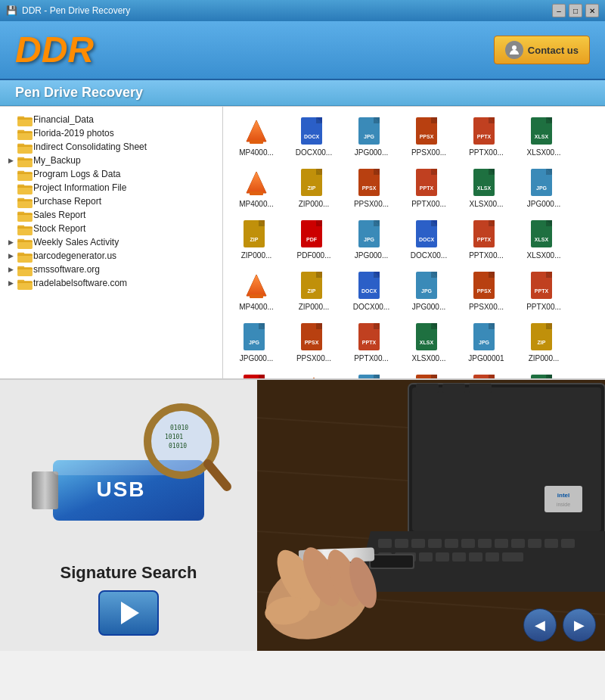 The image size is (605, 700). I want to click on expand-arrow-sales, so click(11, 215).